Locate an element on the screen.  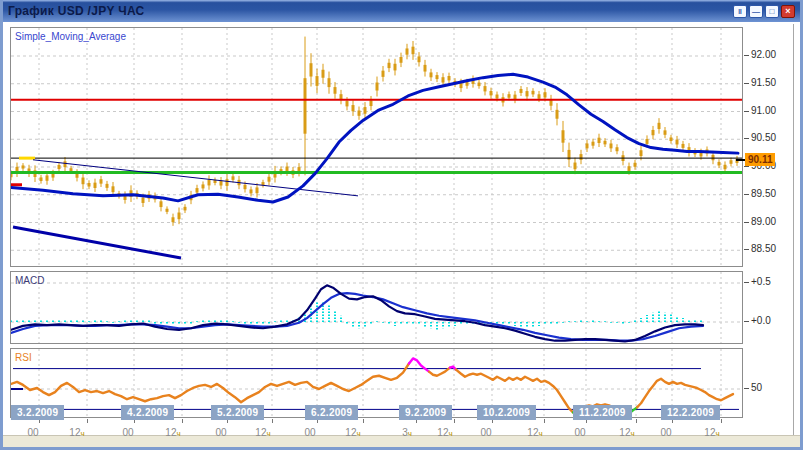
macd-chart-canvas is located at coordinates (376, 308).